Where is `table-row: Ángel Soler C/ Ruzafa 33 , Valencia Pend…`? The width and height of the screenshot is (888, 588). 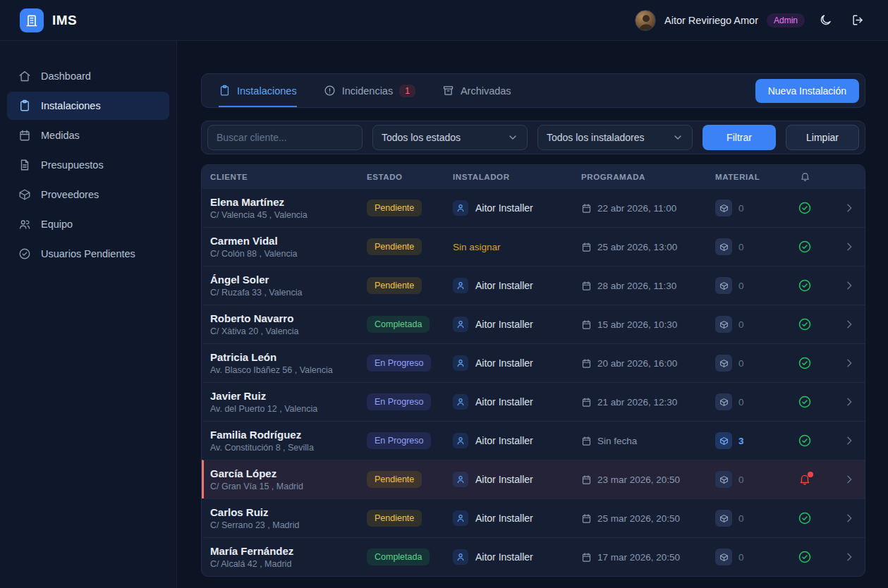 table-row: Ángel Soler C/ Ruzafa 33 , Valencia Pend… is located at coordinates (533, 285).